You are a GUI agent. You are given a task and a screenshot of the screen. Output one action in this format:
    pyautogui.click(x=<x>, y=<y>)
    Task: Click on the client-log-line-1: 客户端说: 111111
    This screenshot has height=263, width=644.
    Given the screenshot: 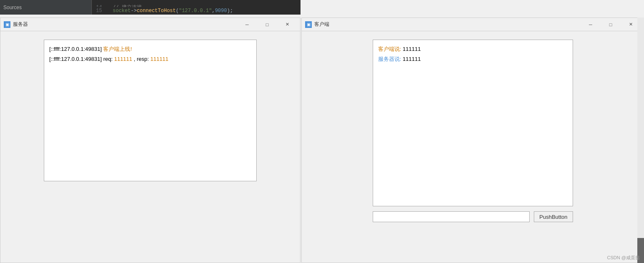 What is the action you would take?
    pyautogui.click(x=473, y=49)
    